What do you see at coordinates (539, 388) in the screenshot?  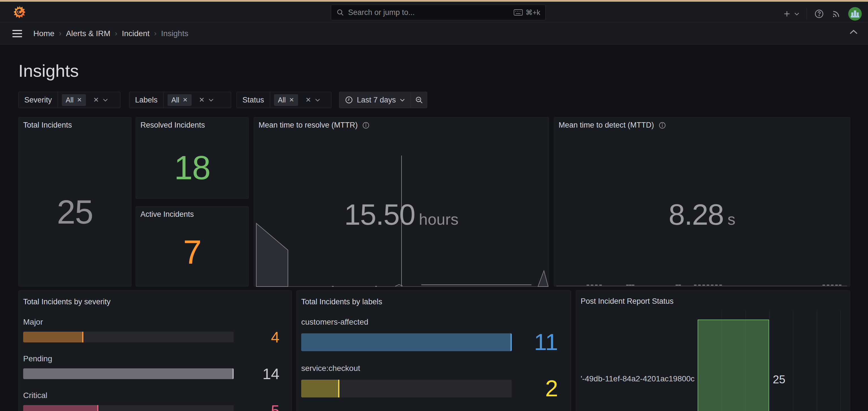 I see `bar-value: 2` at bounding box center [539, 388].